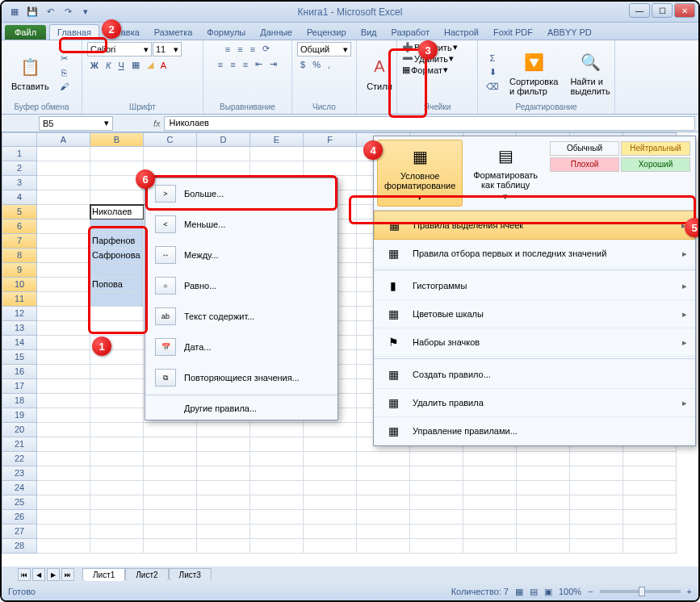 The width and height of the screenshot is (700, 602). I want to click on zoom-slider, so click(640, 592).